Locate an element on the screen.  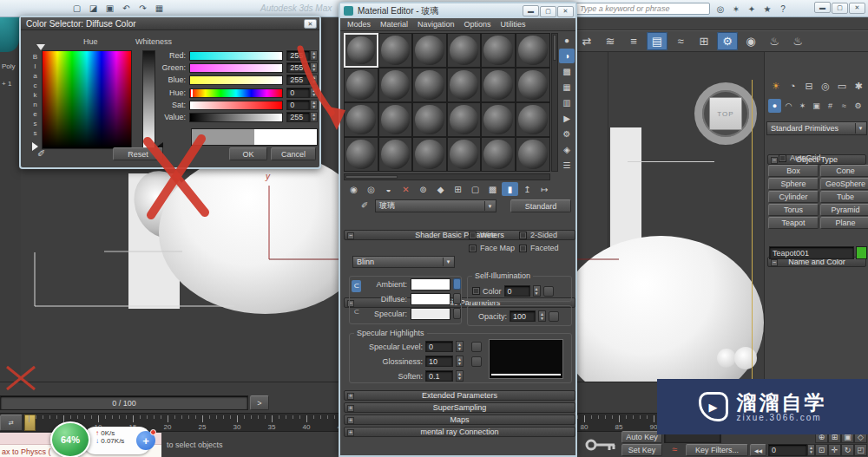
two-sided-checkbox is located at coordinates (523, 236).